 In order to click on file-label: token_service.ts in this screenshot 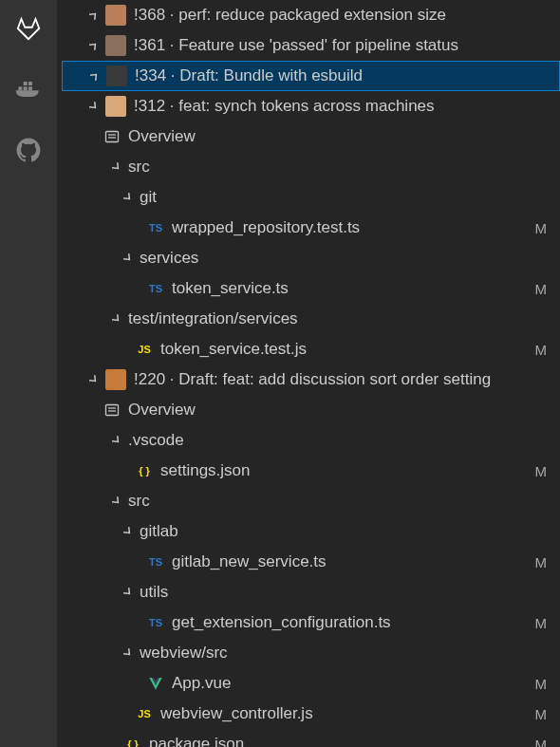, I will do `click(353, 289)`.